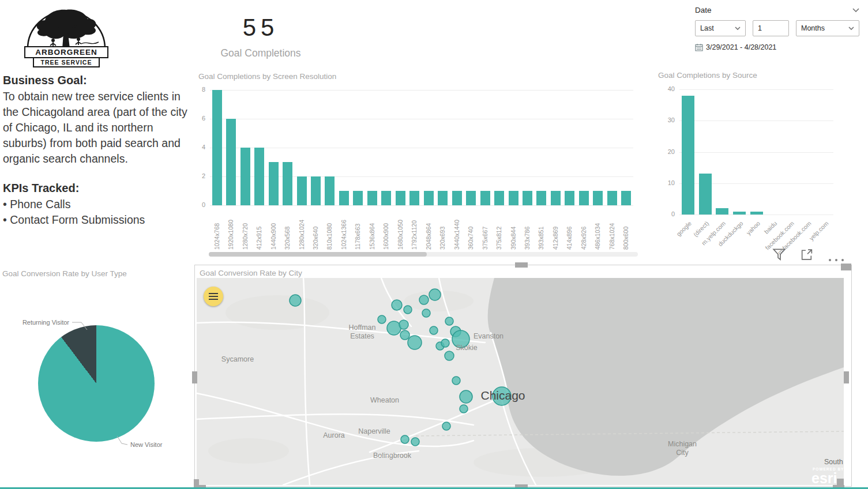 The width and height of the screenshot is (868, 489). What do you see at coordinates (334, 435) in the screenshot?
I see `map-city-label: Aurora` at bounding box center [334, 435].